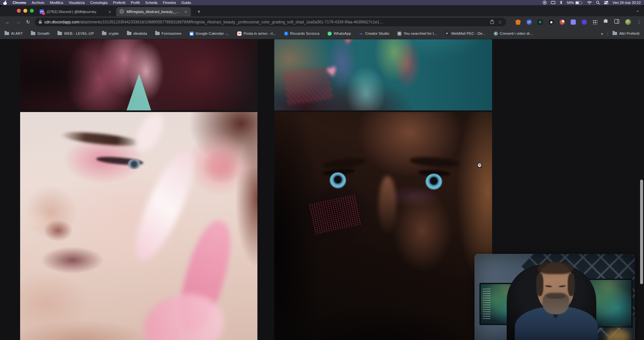  Describe the element at coordinates (213, 33) in the screenshot. I see `bookmark-label: Google Calendar -...` at that location.